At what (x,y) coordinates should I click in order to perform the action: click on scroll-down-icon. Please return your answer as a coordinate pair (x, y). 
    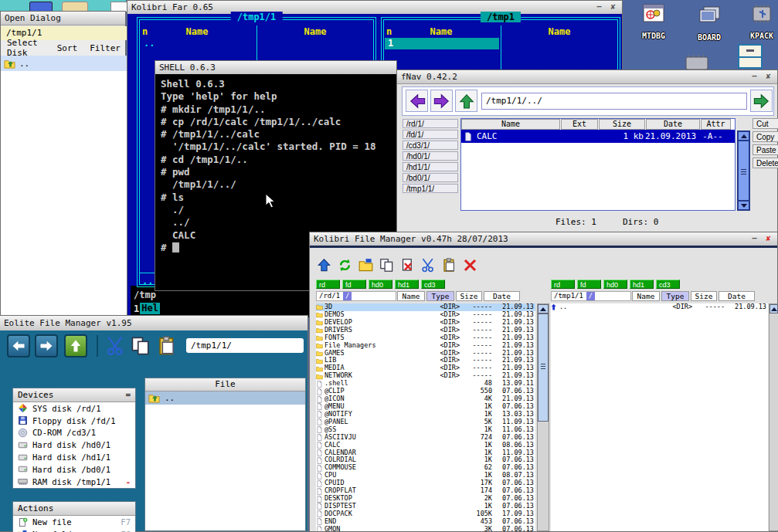
    Looking at the image, I should click on (743, 205).